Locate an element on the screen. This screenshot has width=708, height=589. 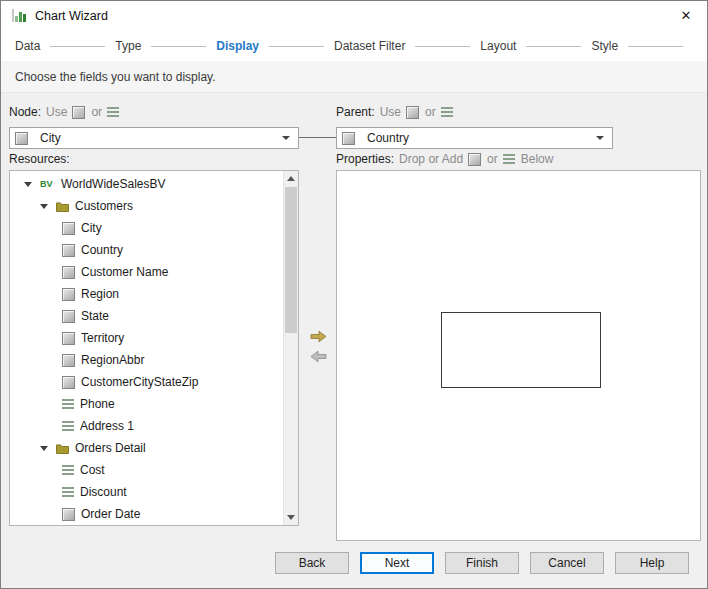
tree-item-order-date: Order Date is located at coordinates (146, 514).